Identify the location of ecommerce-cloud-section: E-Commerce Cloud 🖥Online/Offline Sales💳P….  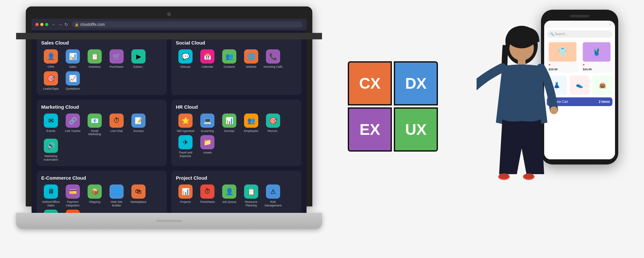
(102, 192).